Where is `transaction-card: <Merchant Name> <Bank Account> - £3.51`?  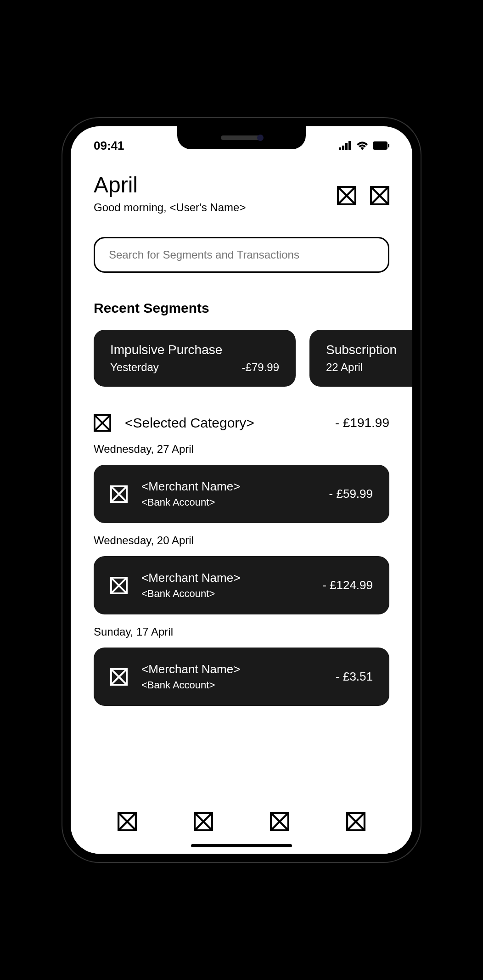
transaction-card: <Merchant Name> <Bank Account> - £3.51 is located at coordinates (242, 677).